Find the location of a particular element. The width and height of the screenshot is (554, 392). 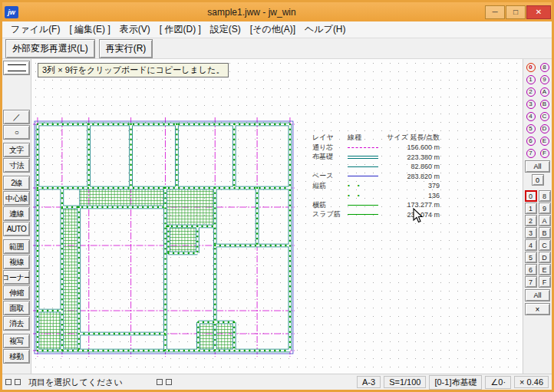

titlebar: jw sample1.jww - jw_win ─ □ ✕ is located at coordinates (277, 12).